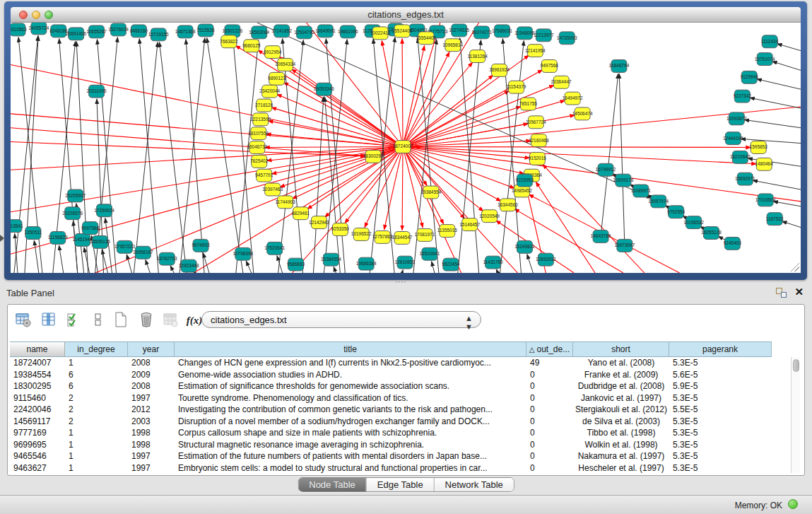  What do you see at coordinates (399, 363) in the screenshot?
I see `table-row: 1872400712008Changes of HCN gene express…` at bounding box center [399, 363].